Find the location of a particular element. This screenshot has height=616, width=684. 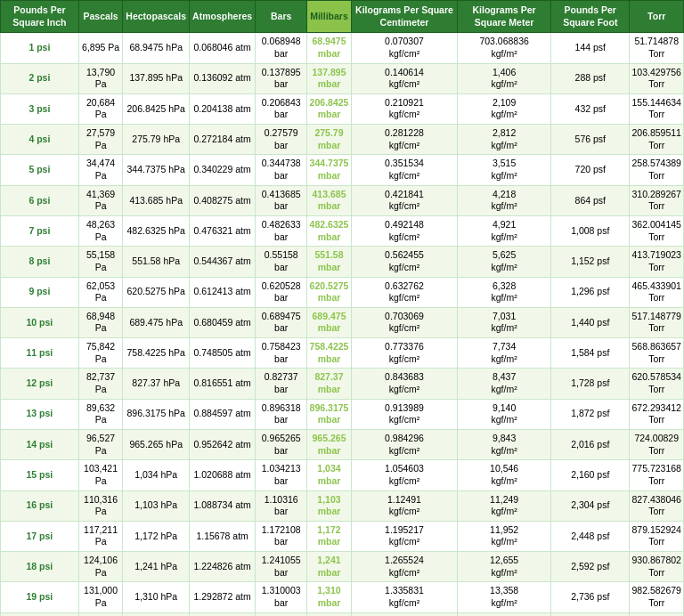

table-row: 17 psi117,211Pa1,172 hPa1.15678 atm1.172… is located at coordinates (342, 536).